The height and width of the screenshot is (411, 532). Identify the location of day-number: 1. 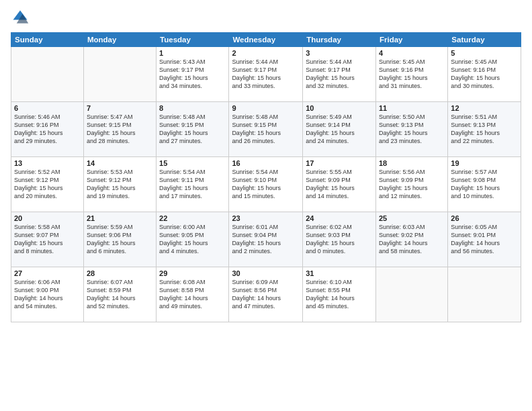
(192, 53).